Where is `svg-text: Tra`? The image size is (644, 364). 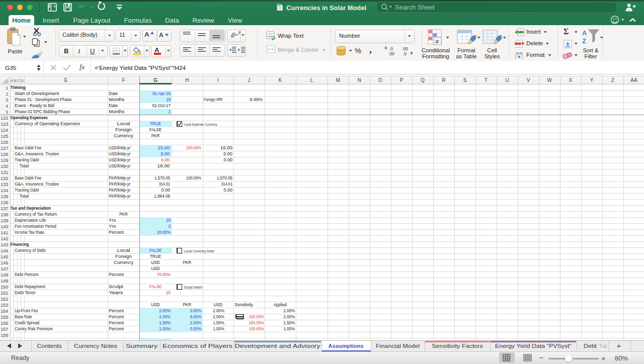 svg-text: Tra is located at coordinates (603, 346).